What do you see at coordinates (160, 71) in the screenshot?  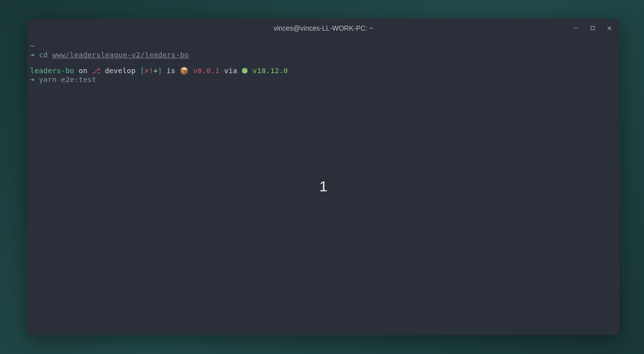 I see `bracket-close: ]` at bounding box center [160, 71].